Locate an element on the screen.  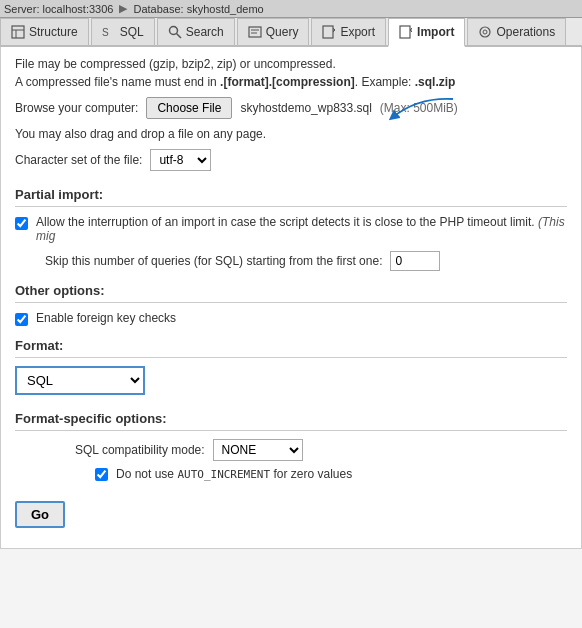
go-section: Go is located at coordinates (291, 514).